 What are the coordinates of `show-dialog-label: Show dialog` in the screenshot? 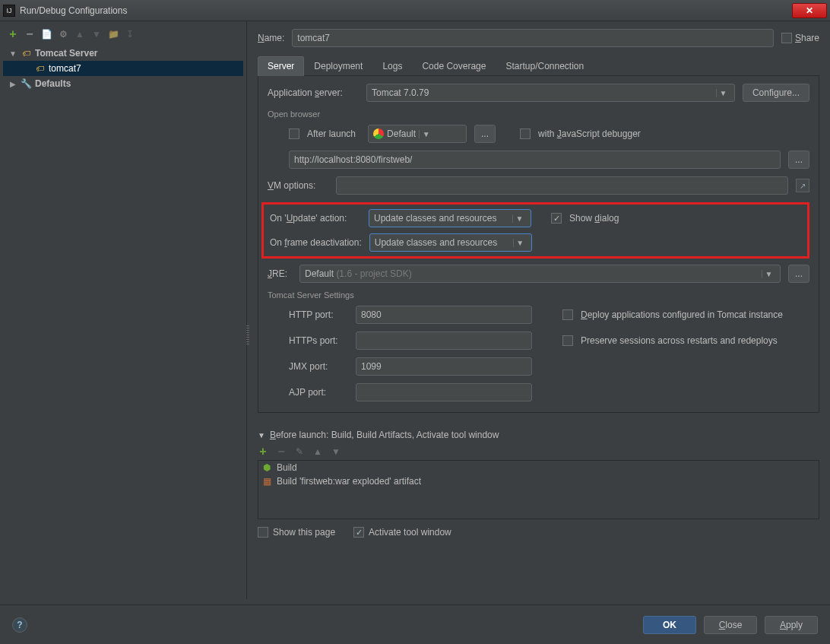 It's located at (594, 218).